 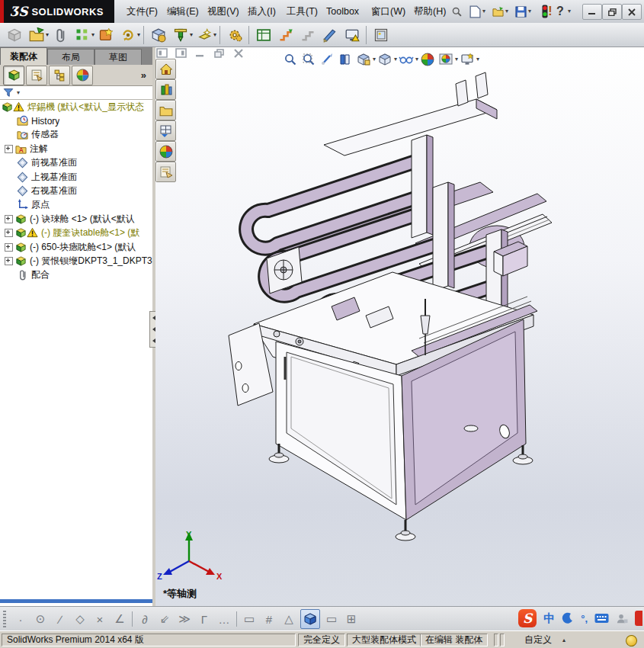 I want to click on reference-geometry-button, so click(x=204, y=35).